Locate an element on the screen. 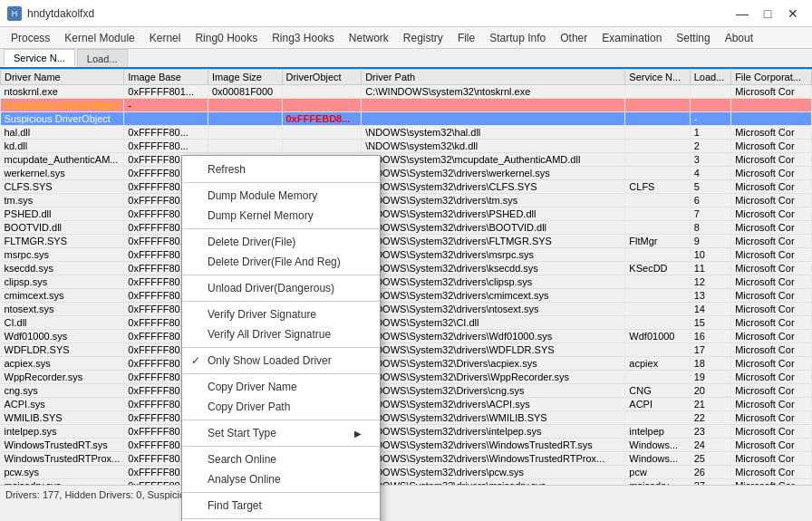  menu-kernel-module: Kernel Module is located at coordinates (100, 38).